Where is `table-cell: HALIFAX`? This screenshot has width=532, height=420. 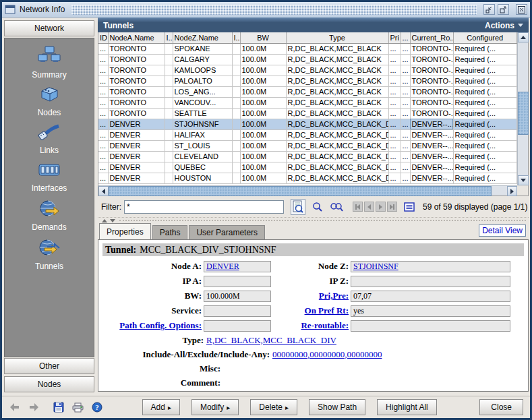 table-cell: HALIFAX is located at coordinates (202, 135).